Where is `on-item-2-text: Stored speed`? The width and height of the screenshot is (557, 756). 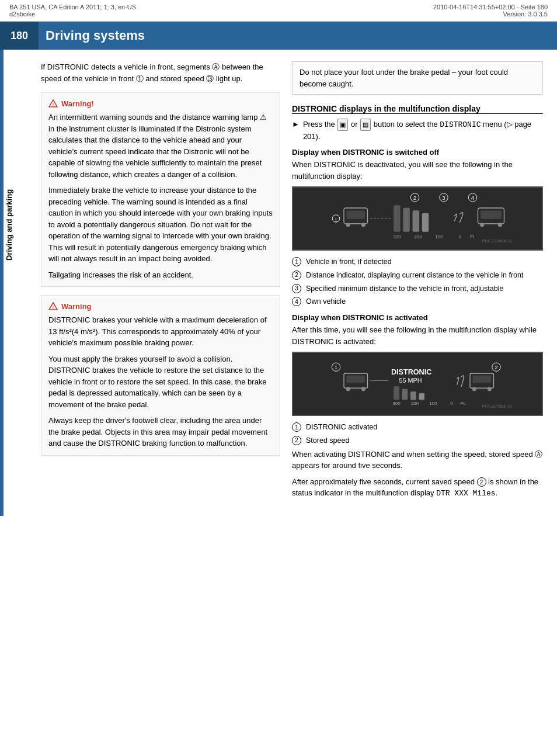 on-item-2-text: Stored speed is located at coordinates (328, 441).